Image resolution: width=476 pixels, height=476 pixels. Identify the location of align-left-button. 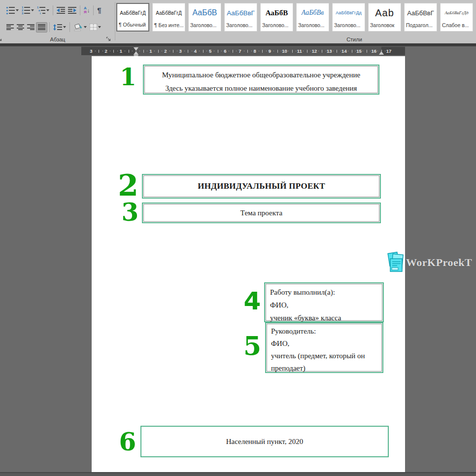
(10, 28).